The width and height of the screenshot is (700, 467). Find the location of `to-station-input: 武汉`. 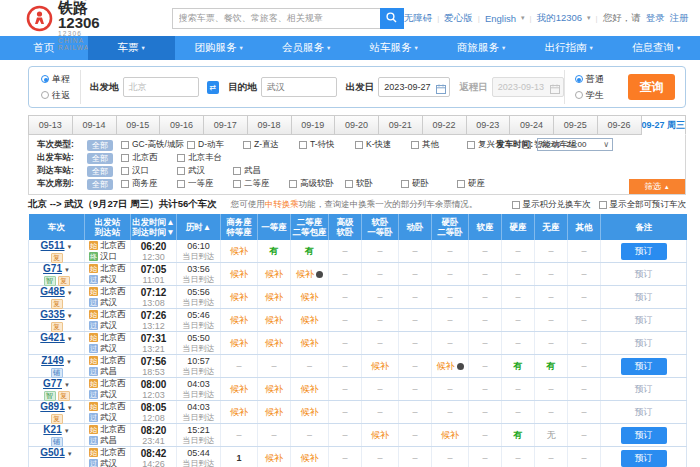

to-station-input: 武汉 is located at coordinates (299, 87).